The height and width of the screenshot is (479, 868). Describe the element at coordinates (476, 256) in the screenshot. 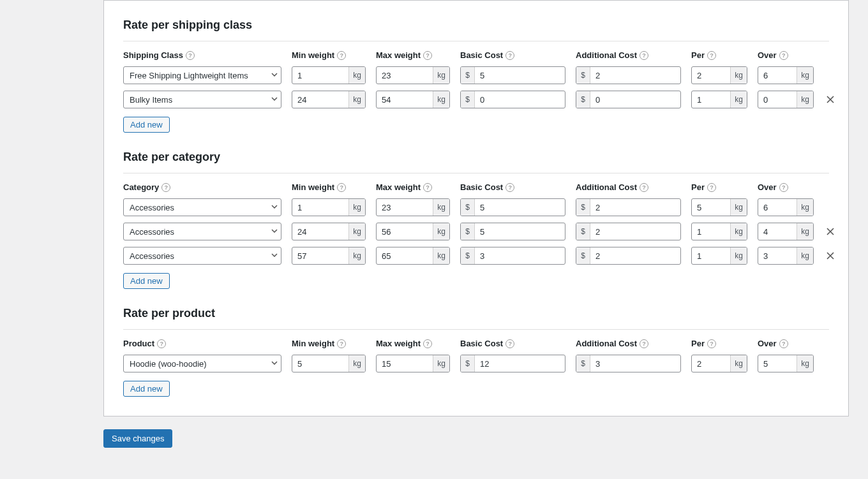

I see `rate-row: Accessorieskgkg$$kgkg` at that location.